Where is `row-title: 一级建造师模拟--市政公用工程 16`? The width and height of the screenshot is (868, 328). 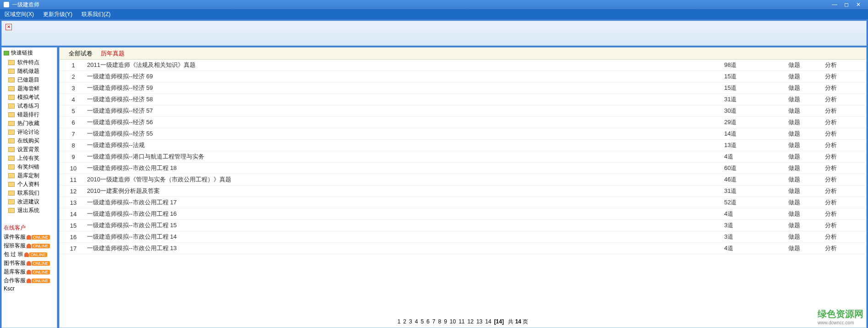
row-title: 一级建造师模拟--市政公用工程 16 is located at coordinates (403, 214).